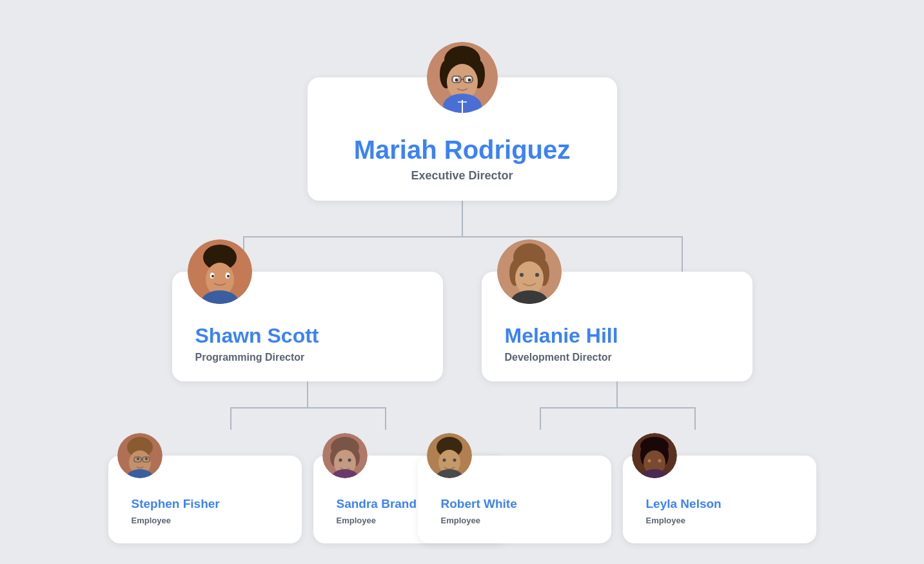 This screenshot has height=564, width=924. Describe the element at coordinates (462, 77) in the screenshot. I see `avatar-mariah` at that location.